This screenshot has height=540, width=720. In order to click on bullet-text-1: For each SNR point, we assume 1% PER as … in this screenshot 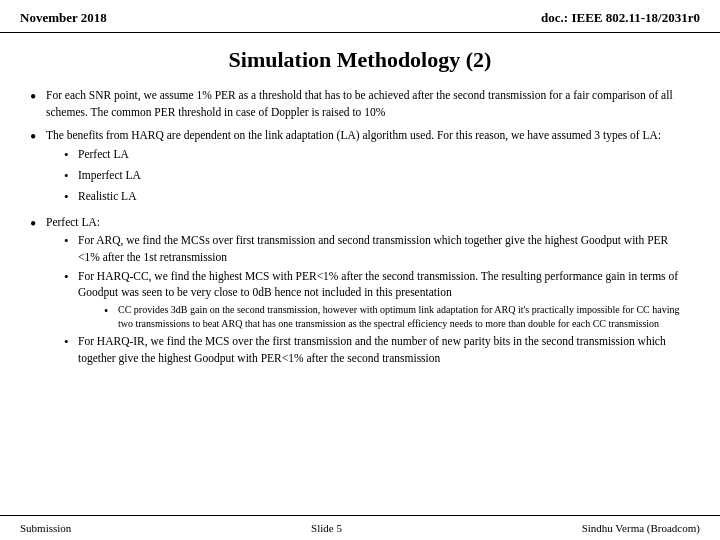, I will do `click(368, 104)`.